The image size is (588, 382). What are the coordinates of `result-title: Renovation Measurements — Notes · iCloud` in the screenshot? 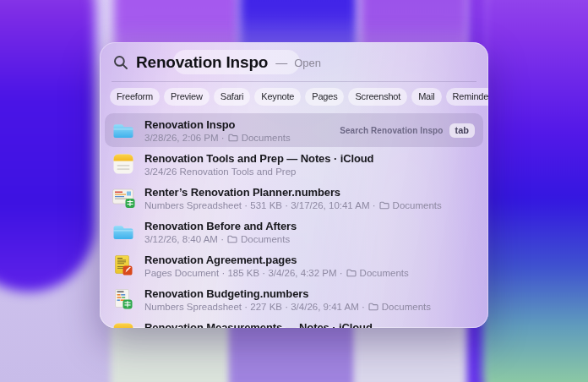 It's located at (259, 325).